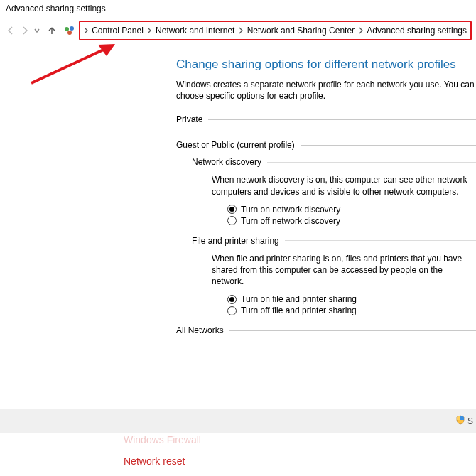 Image resolution: width=476 pixels, height=476 pixels. Describe the element at coordinates (352, 221) in the screenshot. I see `radio-discovery-off: Turn off network discovery` at that location.